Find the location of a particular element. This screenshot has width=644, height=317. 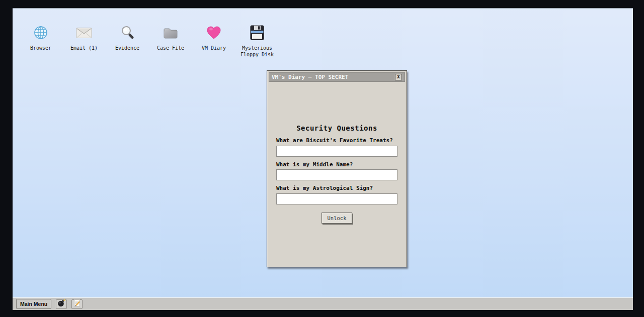

desktop-icon-label: Email (1) is located at coordinates (84, 48).